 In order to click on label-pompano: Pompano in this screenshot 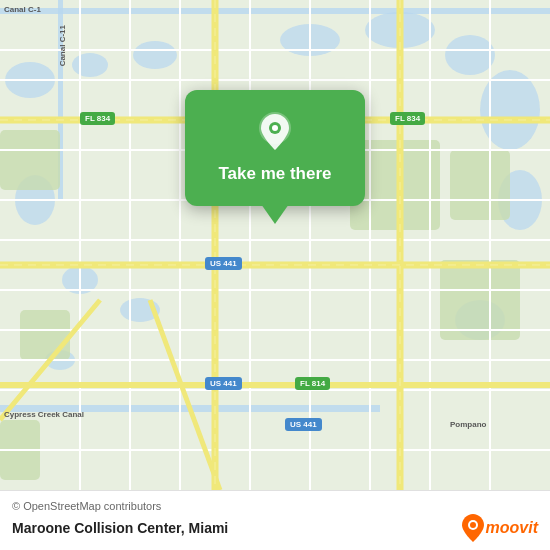, I will do `click(468, 424)`.